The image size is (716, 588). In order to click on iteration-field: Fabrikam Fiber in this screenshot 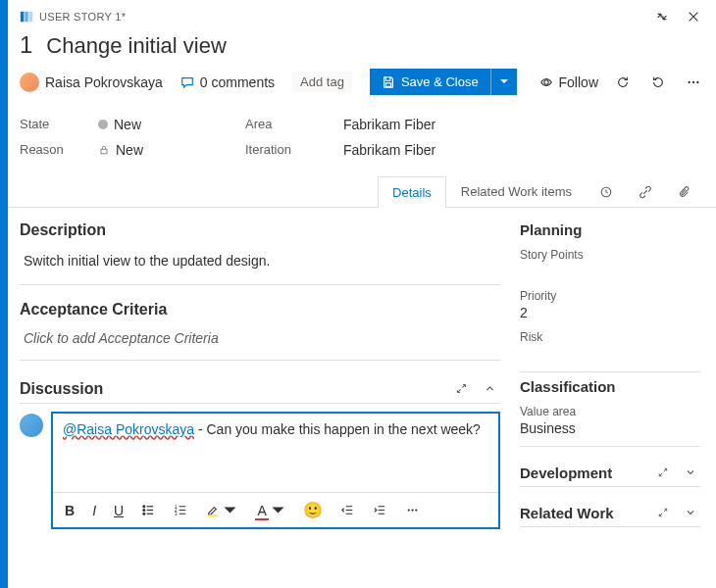, I will do `click(524, 150)`.